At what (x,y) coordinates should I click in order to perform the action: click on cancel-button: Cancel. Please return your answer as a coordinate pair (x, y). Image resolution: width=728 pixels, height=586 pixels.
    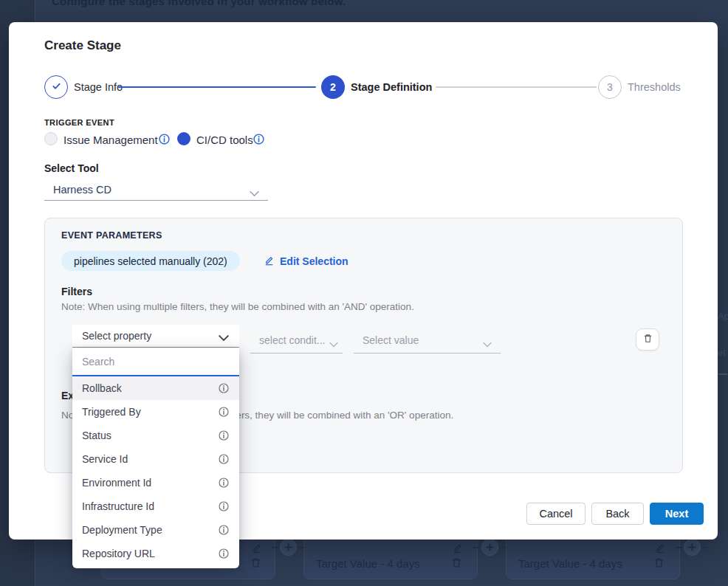
    Looking at the image, I should click on (556, 514).